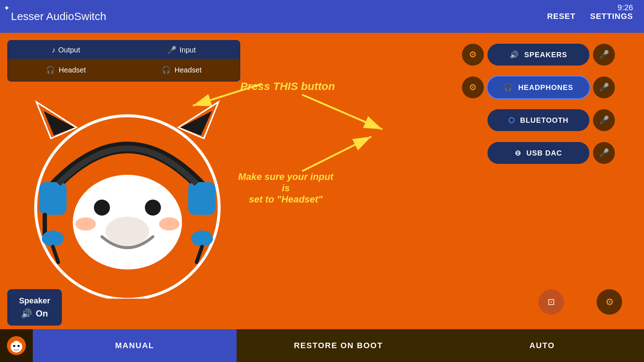  What do you see at coordinates (518, 153) in the screenshot?
I see `usb-dac-icon: ⊖` at bounding box center [518, 153].